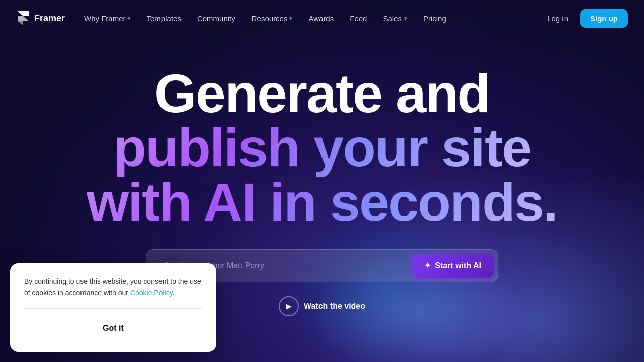  What do you see at coordinates (584, 18) in the screenshot?
I see `nav-actions: Log in Sign up` at bounding box center [584, 18].